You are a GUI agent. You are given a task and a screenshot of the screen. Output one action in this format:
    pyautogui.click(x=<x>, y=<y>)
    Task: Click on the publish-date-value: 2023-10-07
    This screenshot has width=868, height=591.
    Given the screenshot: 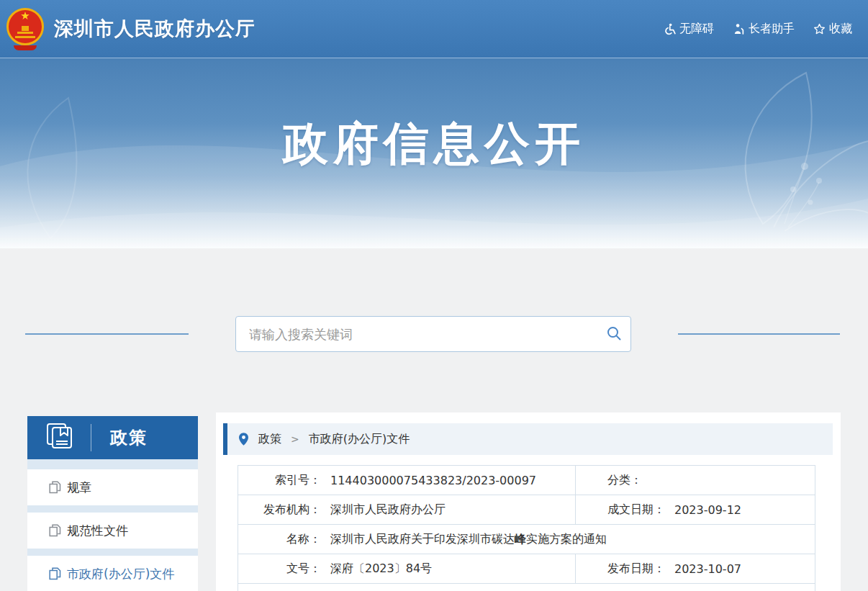 What is the action you would take?
    pyautogui.click(x=708, y=569)
    